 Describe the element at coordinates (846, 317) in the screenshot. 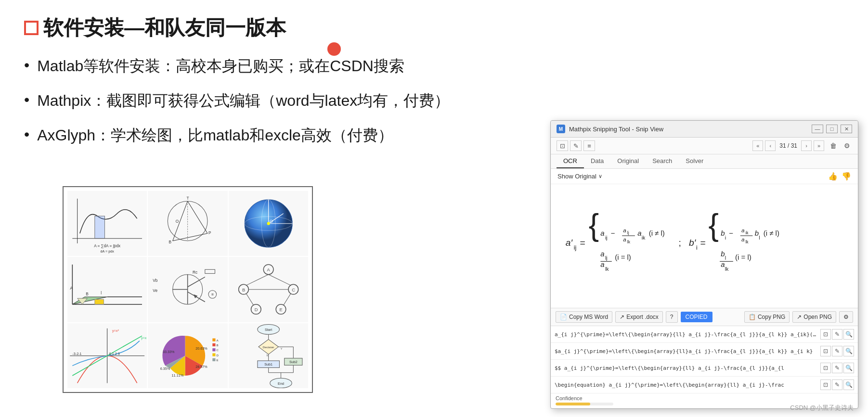

I see `more-options-button: ⚙` at that location.